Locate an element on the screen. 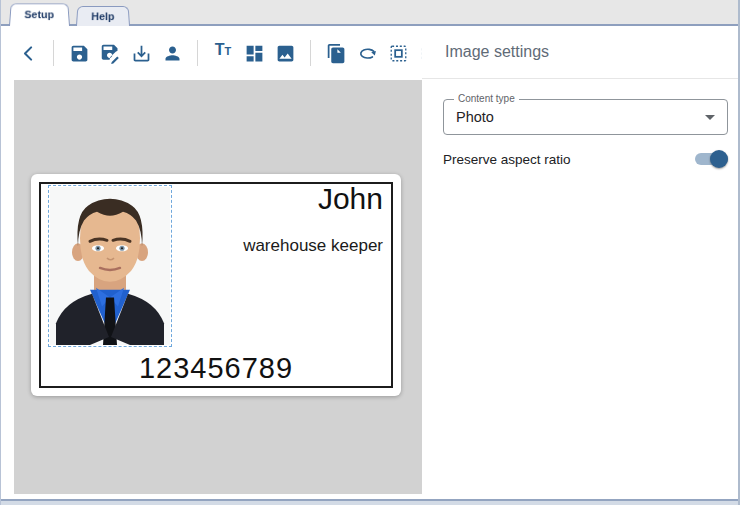  text-icon-small-t: T is located at coordinates (228, 52).